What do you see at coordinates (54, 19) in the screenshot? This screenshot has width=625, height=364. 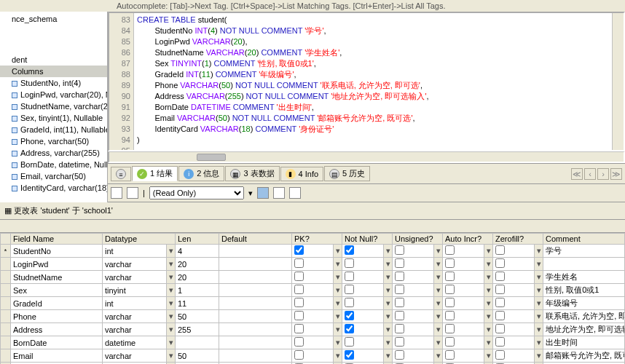 I see `schema-node: nce_schema` at bounding box center [54, 19].